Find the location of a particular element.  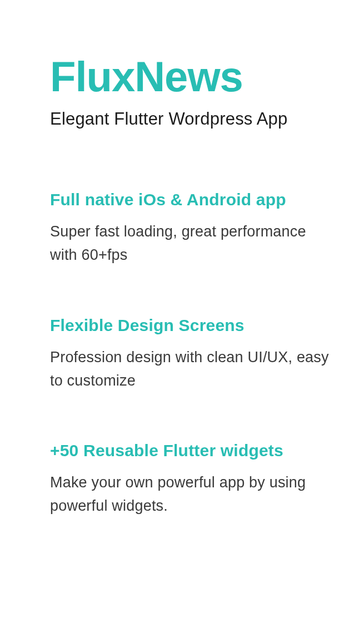

app-subtitle: Elegant Flutter Wordpress App is located at coordinates (193, 119).